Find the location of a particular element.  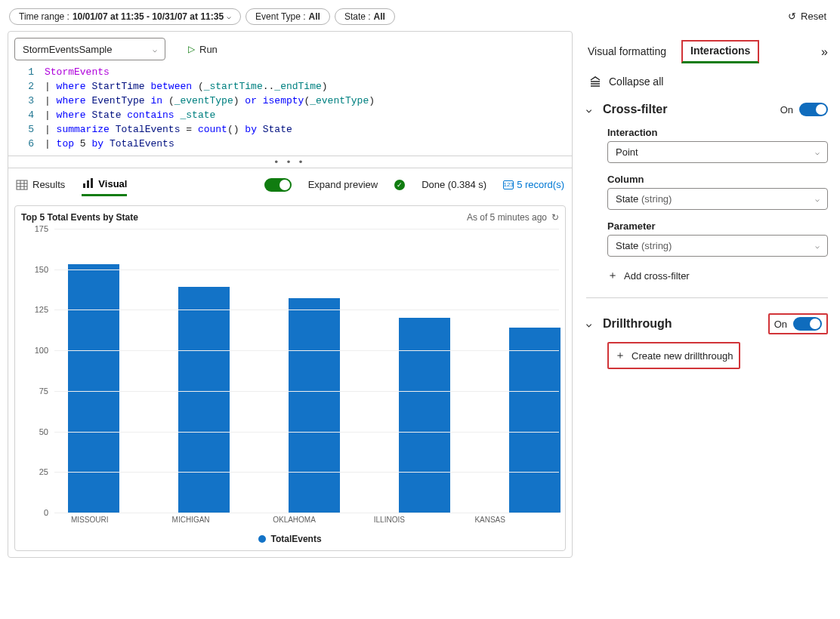

y-tick: 50 is located at coordinates (44, 432).